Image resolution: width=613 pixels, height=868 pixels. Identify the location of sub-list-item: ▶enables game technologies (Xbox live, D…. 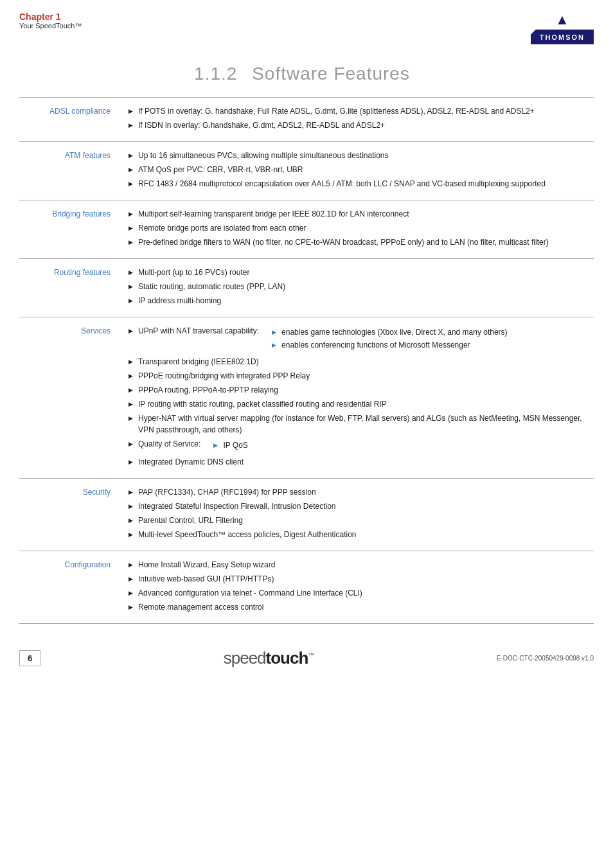
(389, 332).